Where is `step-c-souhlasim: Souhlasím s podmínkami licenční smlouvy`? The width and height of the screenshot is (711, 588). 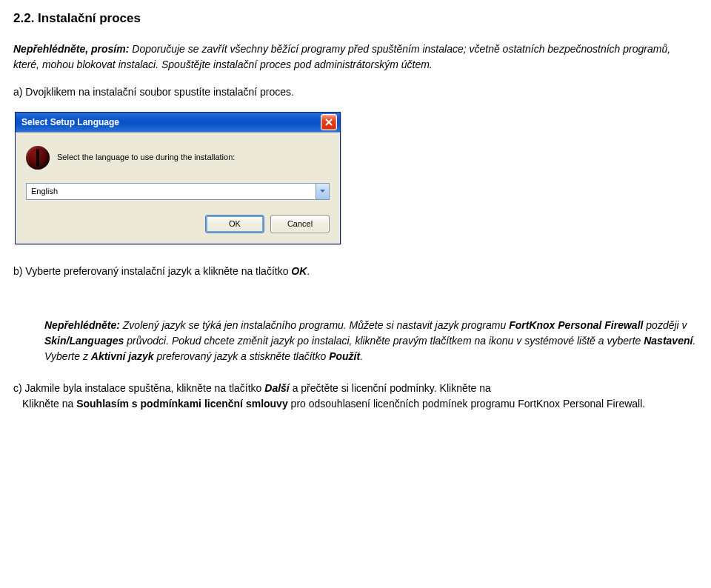
step-c-souhlasim: Souhlasím s podmínkami licenční smlouvy is located at coordinates (182, 404).